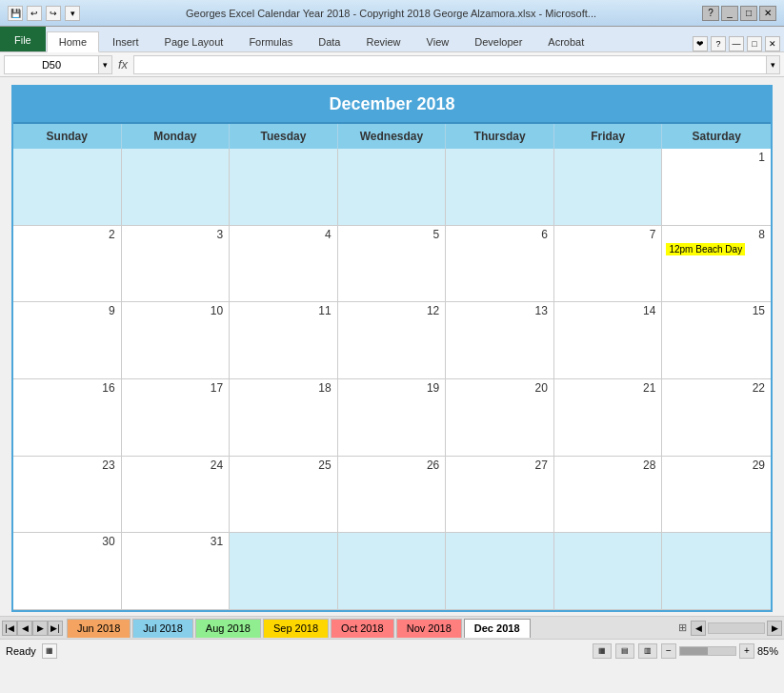 This screenshot has height=693, width=784. Describe the element at coordinates (716, 136) in the screenshot. I see `header-saturday: Saturday` at that location.